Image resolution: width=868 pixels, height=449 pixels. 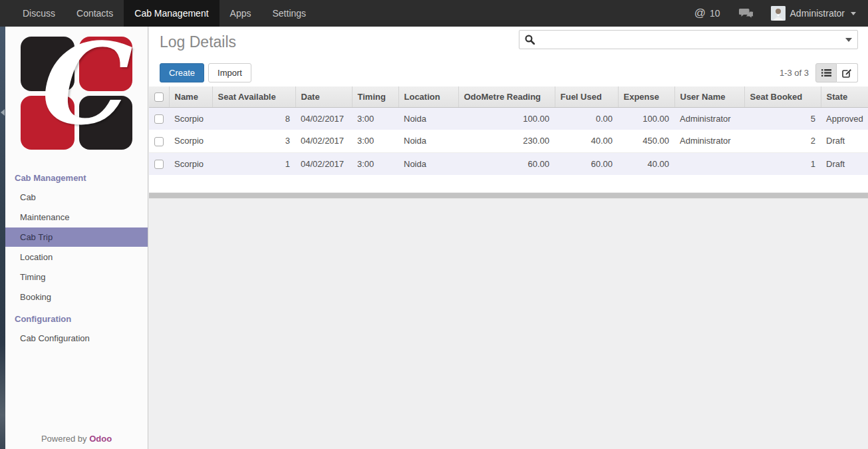 I want to click on menu-heading-configuration: Configuration, so click(x=76, y=319).